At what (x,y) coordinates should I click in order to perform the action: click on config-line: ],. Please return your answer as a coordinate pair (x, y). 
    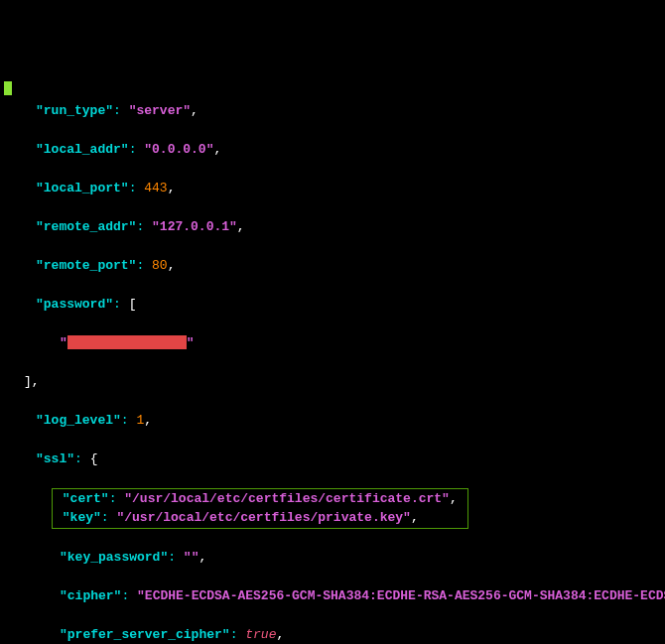
    Looking at the image, I should click on (332, 382).